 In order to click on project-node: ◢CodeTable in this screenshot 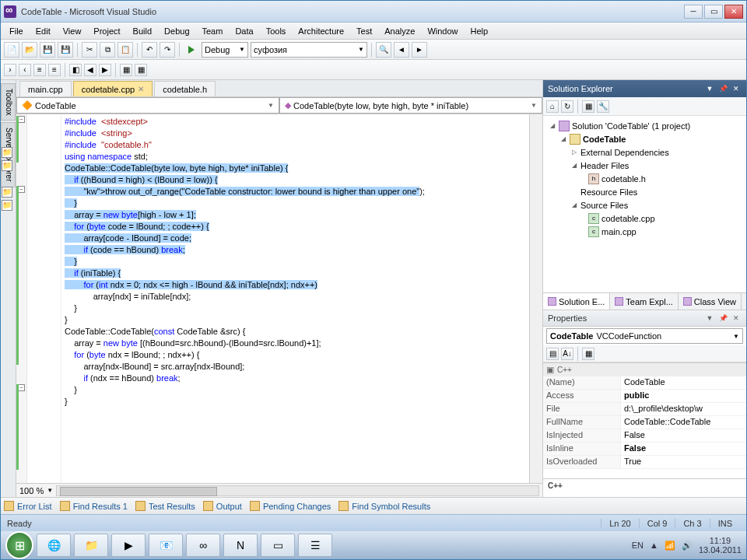, I will do `click(644, 138)`.